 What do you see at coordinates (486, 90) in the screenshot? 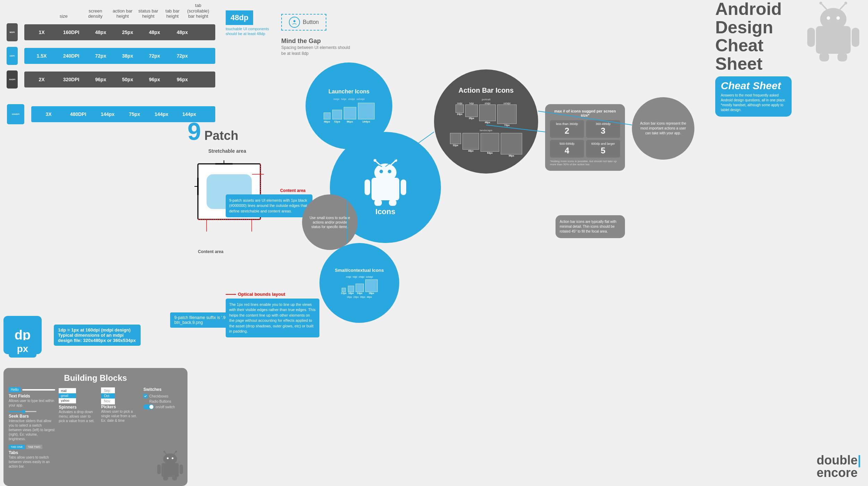
I see `action-bar-icons-title: Action Bar Icons` at bounding box center [486, 90].